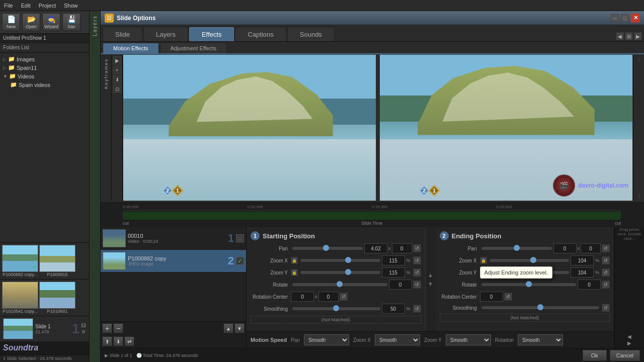  I want to click on start-zoomy-lock: 🔒, so click(294, 273).